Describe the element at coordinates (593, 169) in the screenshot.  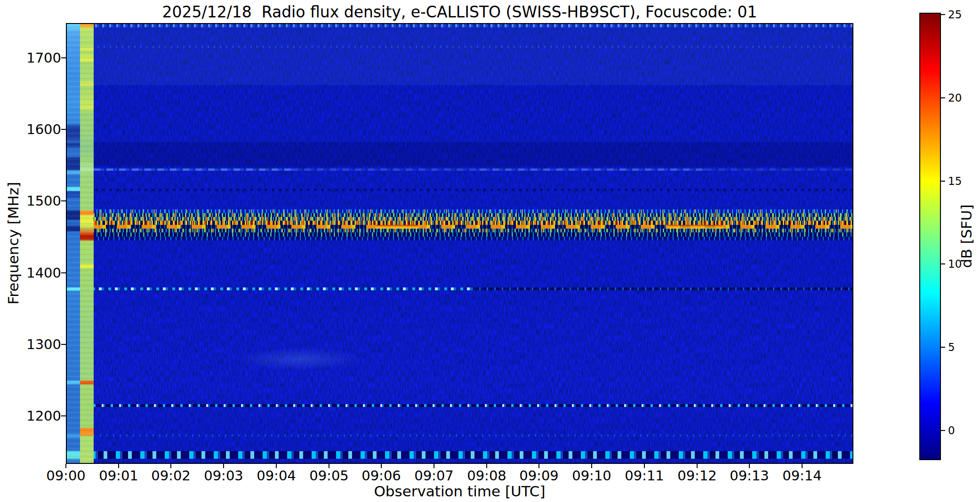
I see `rfi-line-1546-seg3` at that location.